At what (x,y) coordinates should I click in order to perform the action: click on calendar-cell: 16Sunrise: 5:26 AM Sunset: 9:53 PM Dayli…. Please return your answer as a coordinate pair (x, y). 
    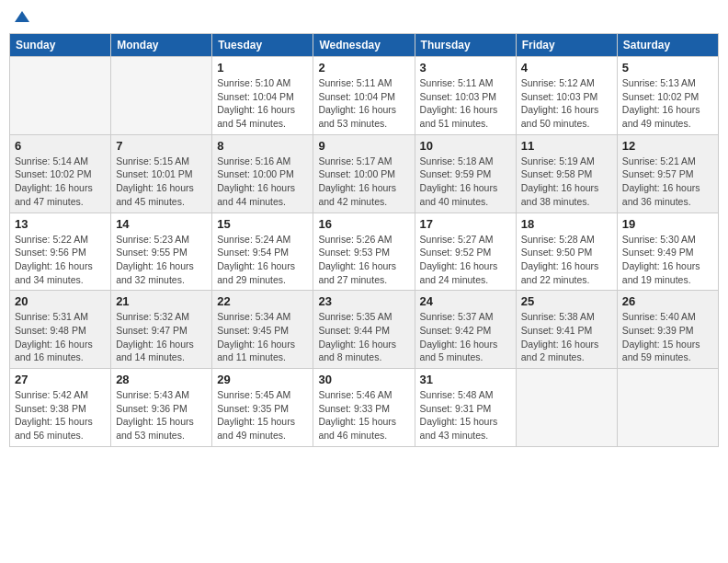
    Looking at the image, I should click on (364, 252).